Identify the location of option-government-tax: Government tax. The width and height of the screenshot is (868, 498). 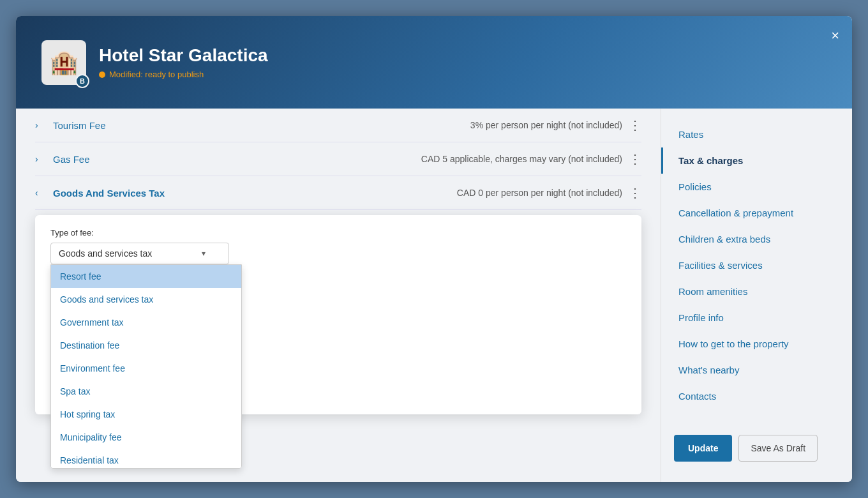
(146, 322).